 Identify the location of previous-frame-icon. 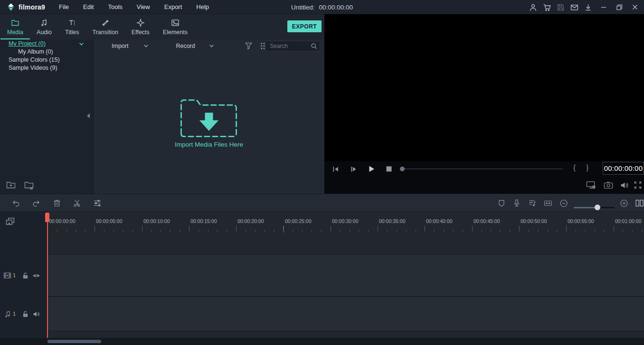
(335, 169).